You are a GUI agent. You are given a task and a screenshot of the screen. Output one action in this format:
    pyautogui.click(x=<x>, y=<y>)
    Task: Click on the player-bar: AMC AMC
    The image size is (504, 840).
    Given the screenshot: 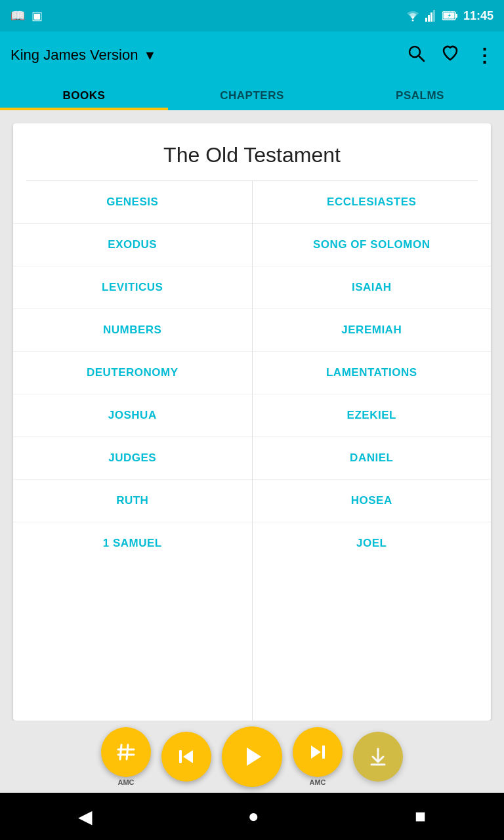 What is the action you would take?
    pyautogui.click(x=252, y=757)
    